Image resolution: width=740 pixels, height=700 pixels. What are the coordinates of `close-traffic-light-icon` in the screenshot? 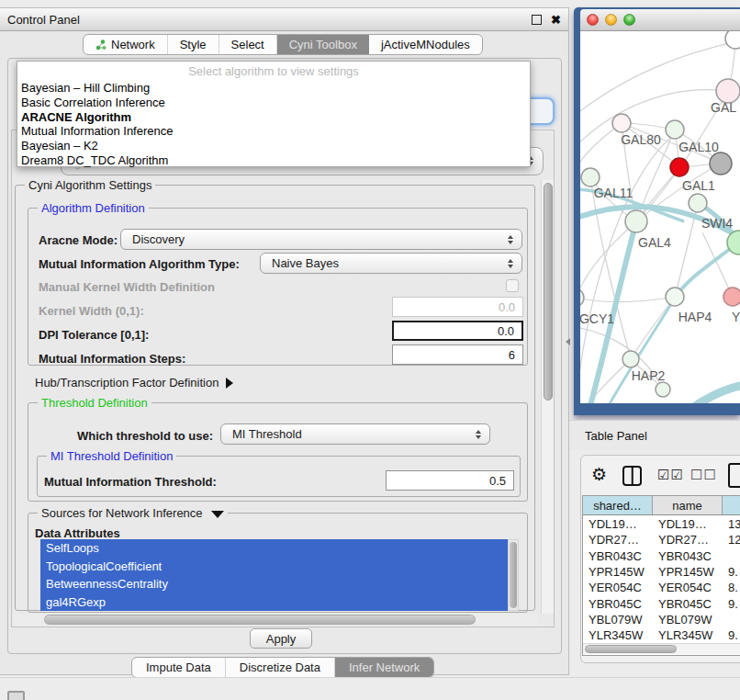 It's located at (593, 20).